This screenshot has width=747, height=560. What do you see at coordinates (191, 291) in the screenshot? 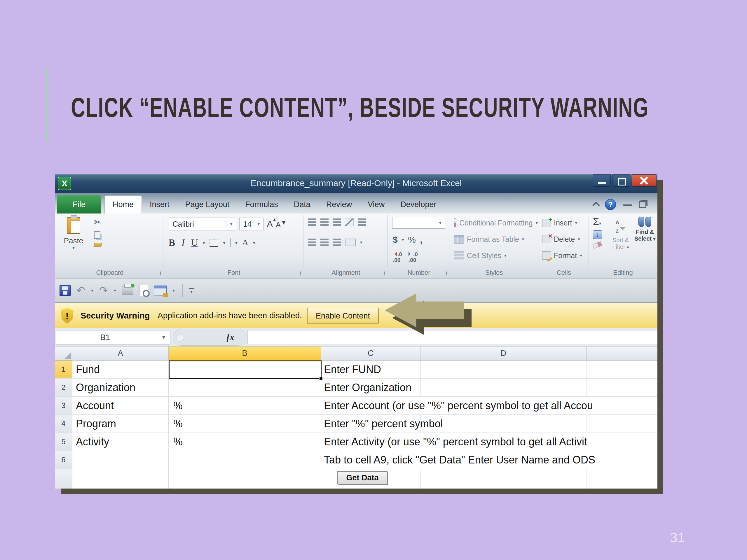
I see `customize-toolbar-icon: ▾` at bounding box center [191, 291].